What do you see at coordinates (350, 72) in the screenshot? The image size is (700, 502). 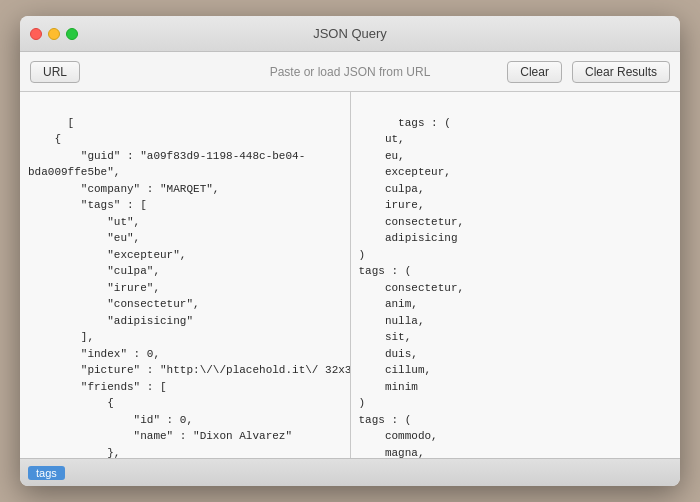 I see `toolbar: URL Paste or load JSON from URL Clear Cl…` at bounding box center [350, 72].